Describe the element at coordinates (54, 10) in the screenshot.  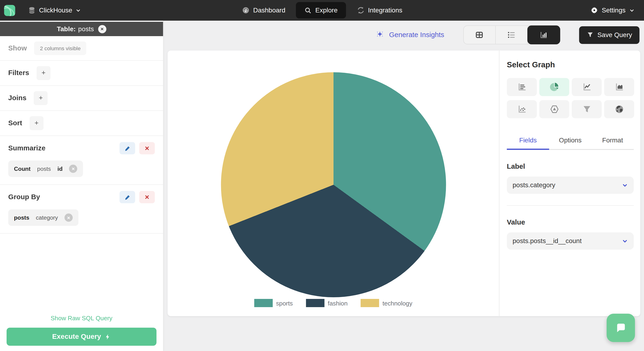
I see `database-selector: ClickHouse` at that location.